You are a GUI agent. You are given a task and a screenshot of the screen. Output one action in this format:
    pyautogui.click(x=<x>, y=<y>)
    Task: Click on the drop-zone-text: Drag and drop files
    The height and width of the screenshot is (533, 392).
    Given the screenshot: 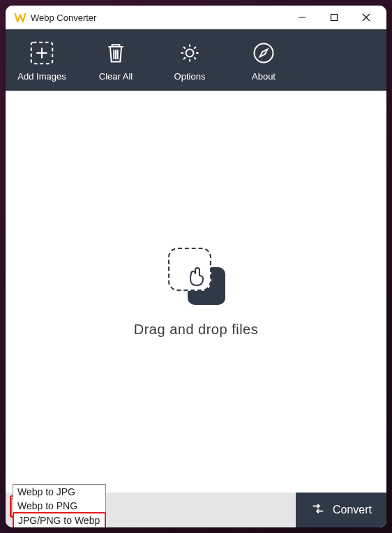 What is the action you would take?
    pyautogui.click(x=196, y=329)
    